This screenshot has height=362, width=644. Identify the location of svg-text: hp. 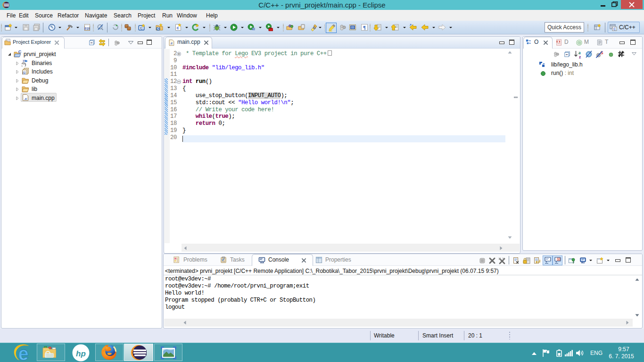
(81, 354).